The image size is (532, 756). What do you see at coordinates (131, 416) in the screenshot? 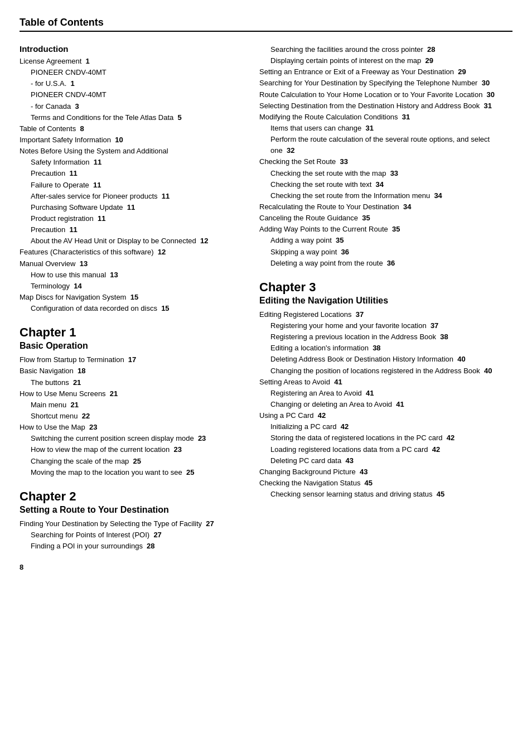
I see `toc-item: Shortcut menu 22` at bounding box center [131, 416].